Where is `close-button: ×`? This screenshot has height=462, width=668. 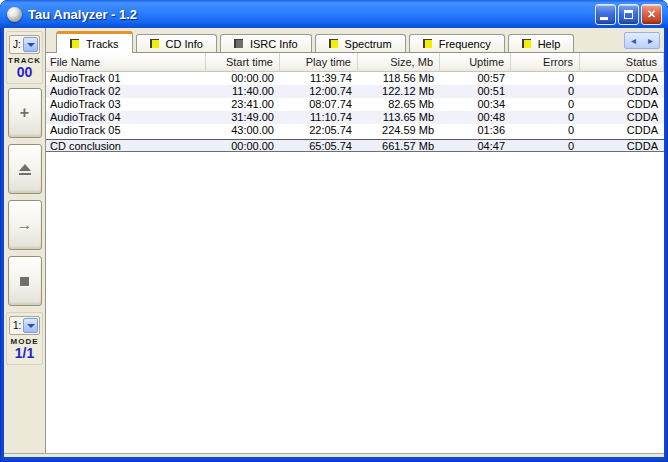
close-button: × is located at coordinates (652, 14).